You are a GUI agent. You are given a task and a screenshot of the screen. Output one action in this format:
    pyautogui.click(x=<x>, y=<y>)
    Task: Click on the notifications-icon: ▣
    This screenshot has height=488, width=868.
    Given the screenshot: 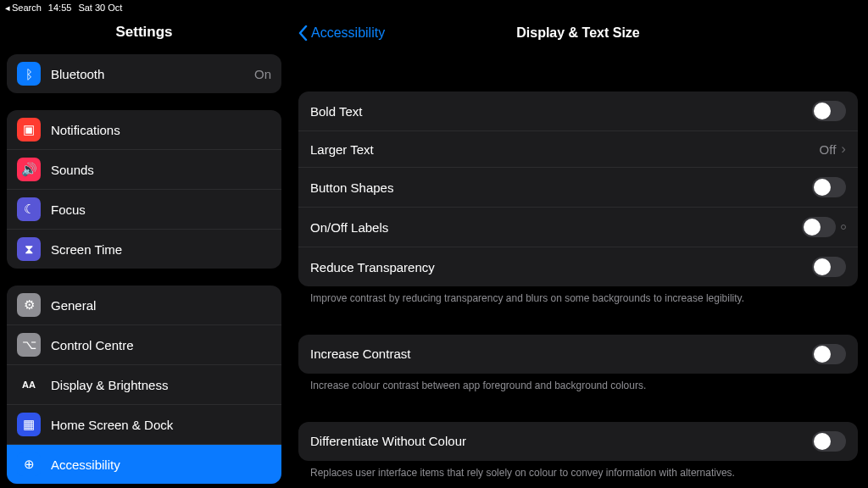 What is the action you would take?
    pyautogui.click(x=29, y=130)
    